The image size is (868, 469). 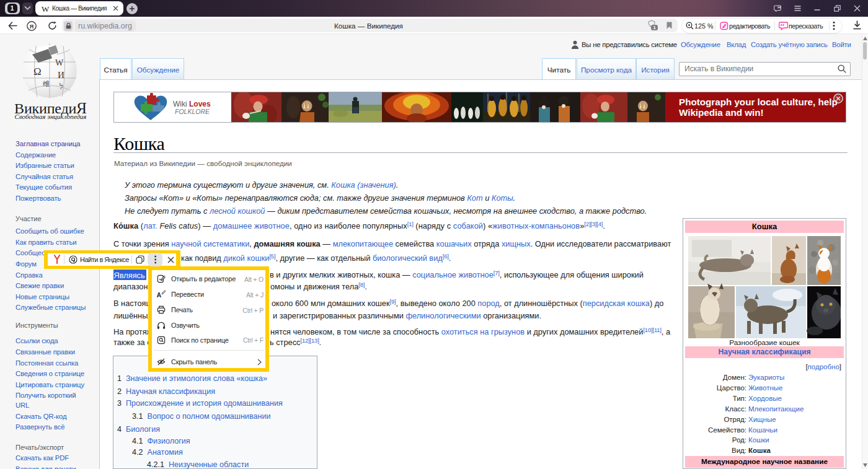 I want to click on svg-text: Я, so click(x=32, y=26).